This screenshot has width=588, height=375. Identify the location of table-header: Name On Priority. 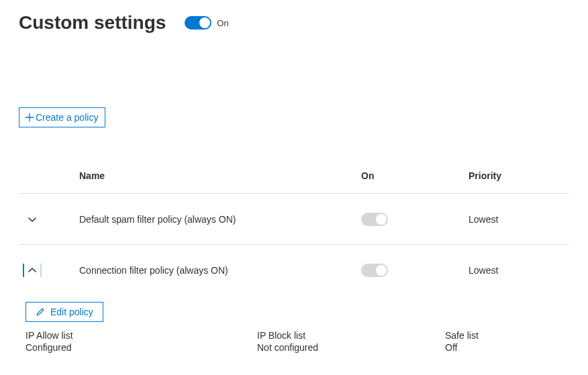
(294, 178).